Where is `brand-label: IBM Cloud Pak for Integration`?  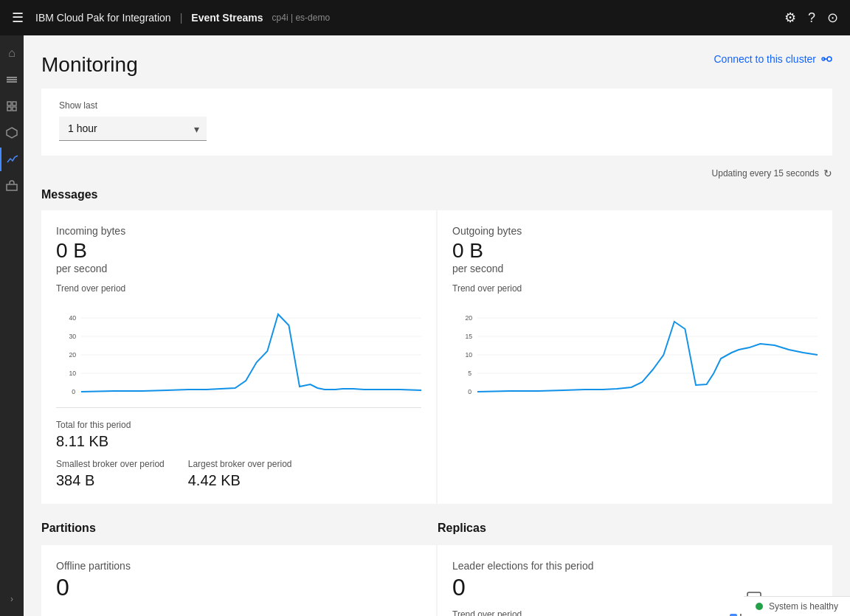
brand-label: IBM Cloud Pak for Integration is located at coordinates (103, 18).